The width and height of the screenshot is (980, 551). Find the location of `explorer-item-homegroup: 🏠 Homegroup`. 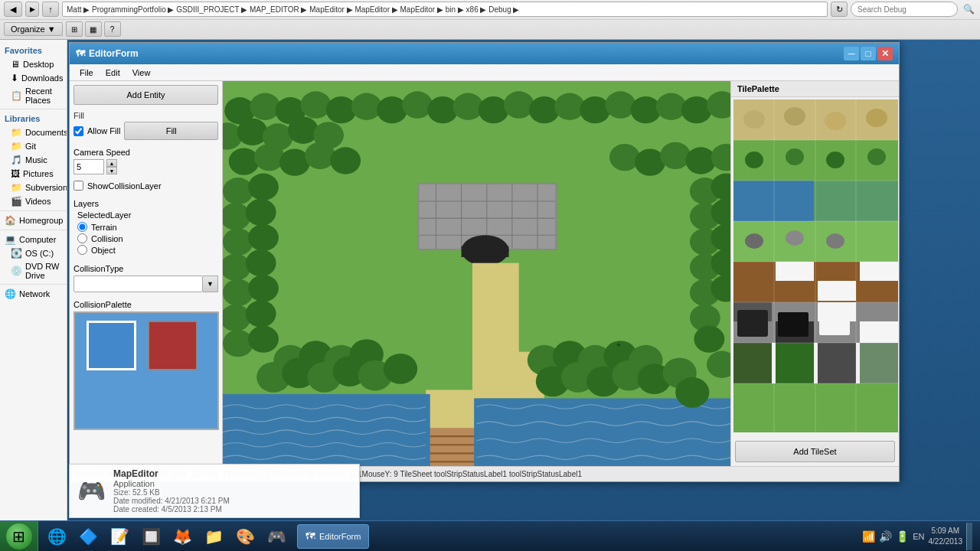

explorer-item-homegroup: 🏠 Homegroup is located at coordinates (34, 220).